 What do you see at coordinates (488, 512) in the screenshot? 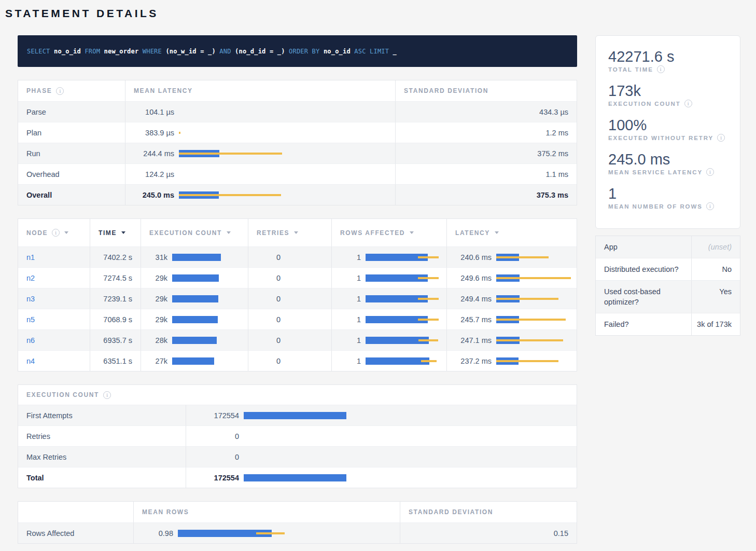
I see `column-header-standard-deviation: STANDARD DEVIATION` at bounding box center [488, 512].